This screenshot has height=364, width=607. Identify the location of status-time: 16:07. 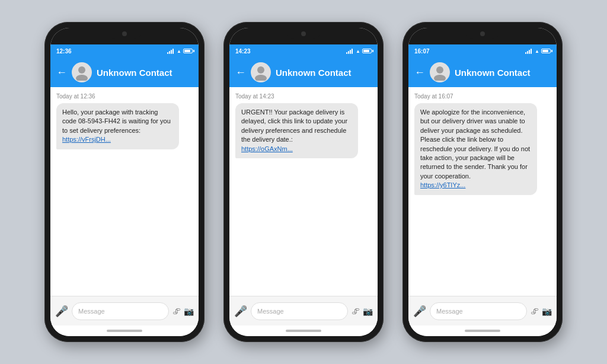
(422, 51).